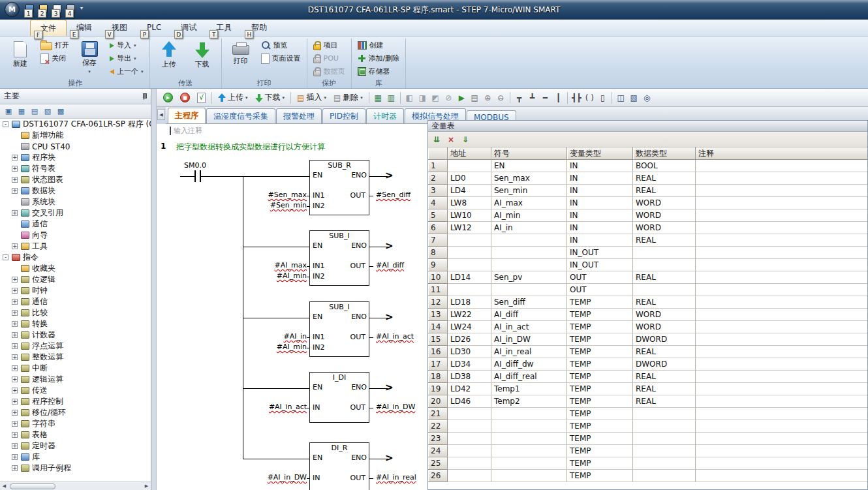 This screenshot has width=868, height=490. Describe the element at coordinates (533, 98) in the screenshot. I see `insert-branch-down-icon: ┻` at that location.